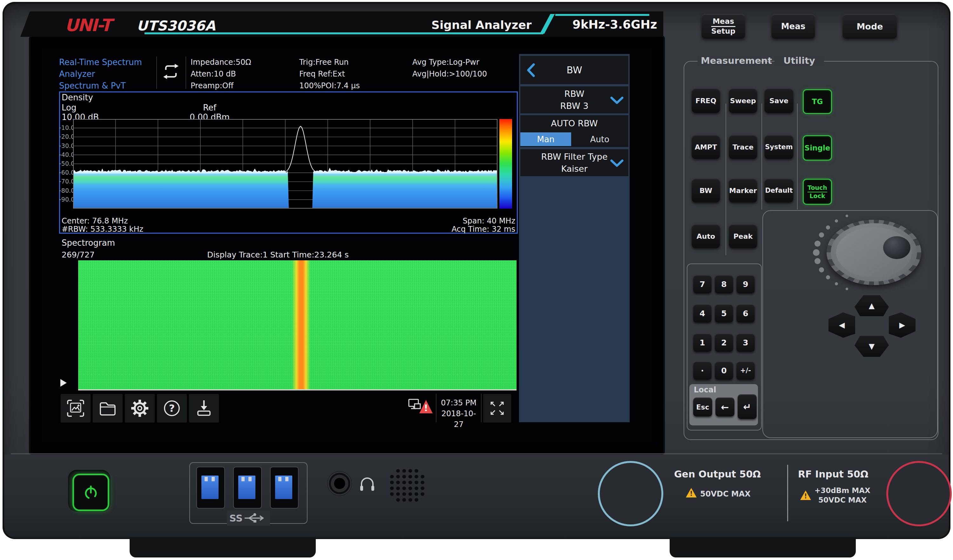  Describe the element at coordinates (818, 102) in the screenshot. I see `tg-key: TG` at that location.